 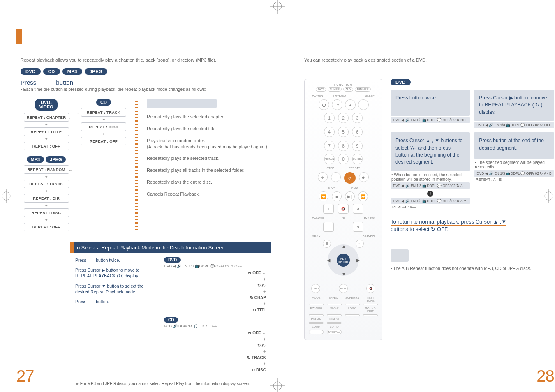 What do you see at coordinates (462, 268) in the screenshot?
I see `note-text: The A-B Repeat function does not operate…` at bounding box center [462, 268].